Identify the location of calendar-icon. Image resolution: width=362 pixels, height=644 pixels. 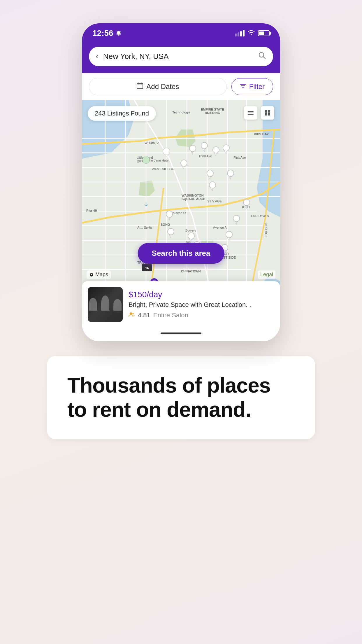
(140, 87).